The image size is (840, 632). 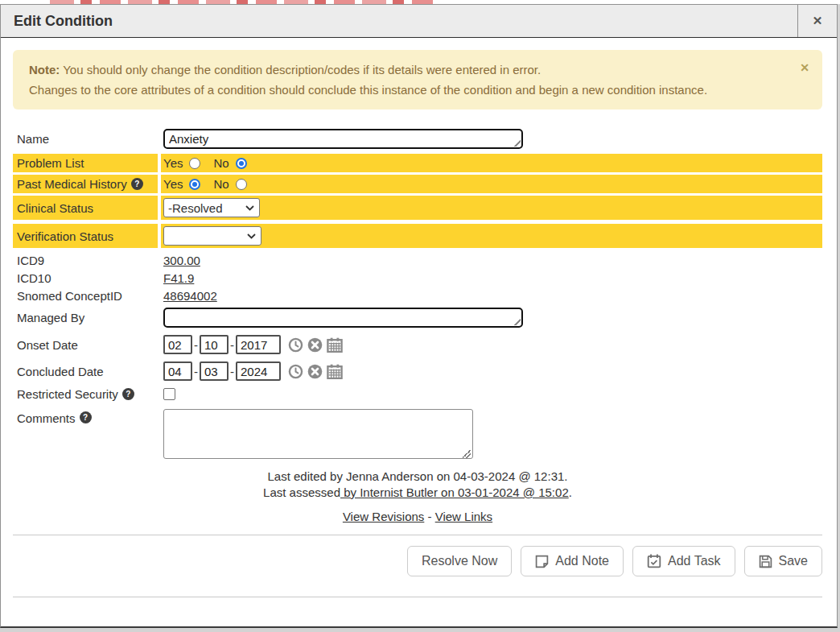 I want to click on pmh-no-label: No, so click(x=220, y=184).